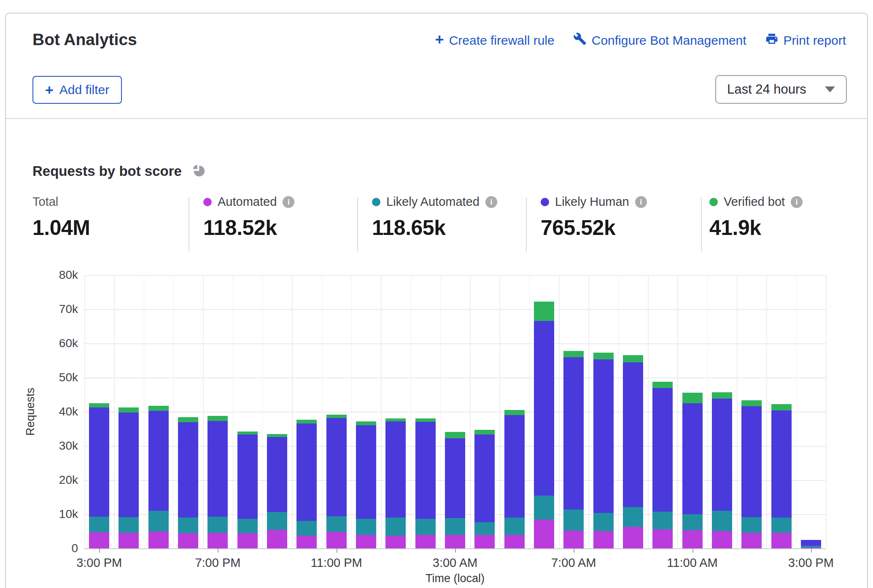 The width and height of the screenshot is (873, 588). I want to click on header-action-create-firewall-rule: +Create firewall rule, so click(495, 40).